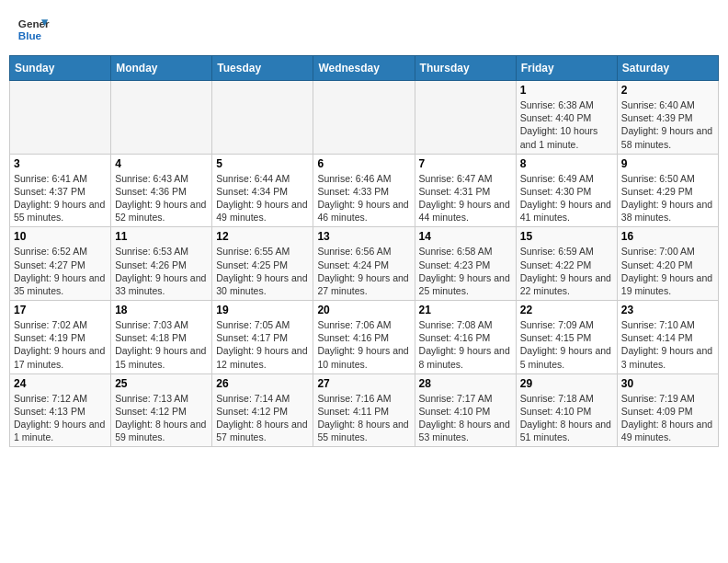 The width and height of the screenshot is (728, 563). I want to click on calendar-cell: 2Sunrise: 6:40 AMSunset: 4:39 PMDaylight…, so click(667, 118).